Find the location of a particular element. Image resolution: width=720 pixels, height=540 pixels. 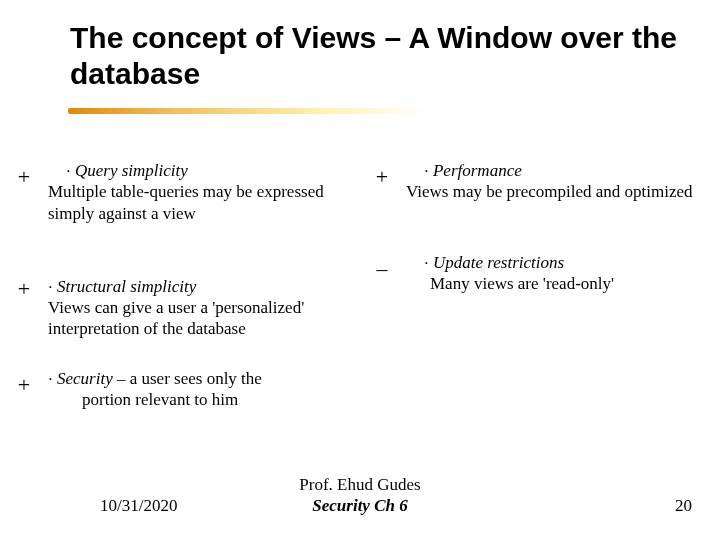

left-item-3: · Security – a user sees only the portio… is located at coordinates (358, 390).